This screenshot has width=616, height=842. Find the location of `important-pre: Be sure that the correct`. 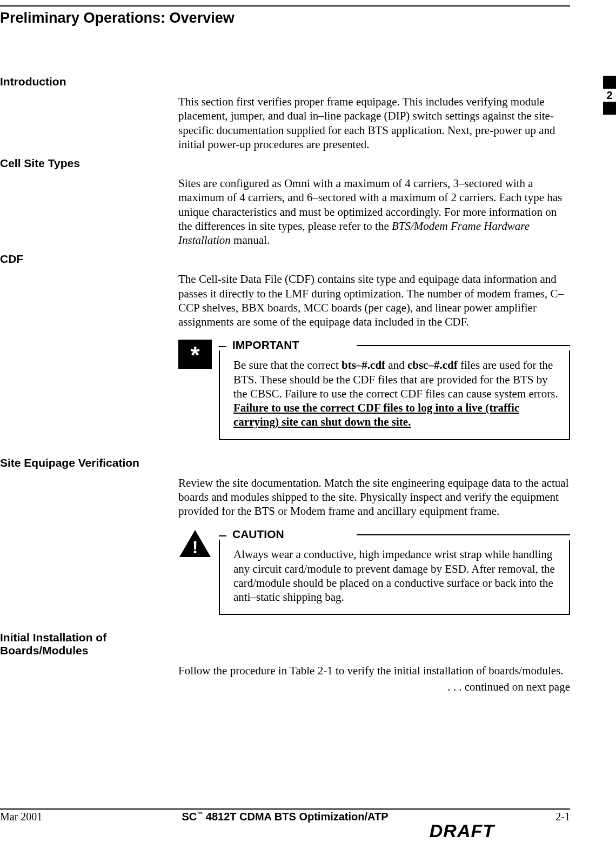

important-pre: Be sure that the correct is located at coordinates (287, 365).